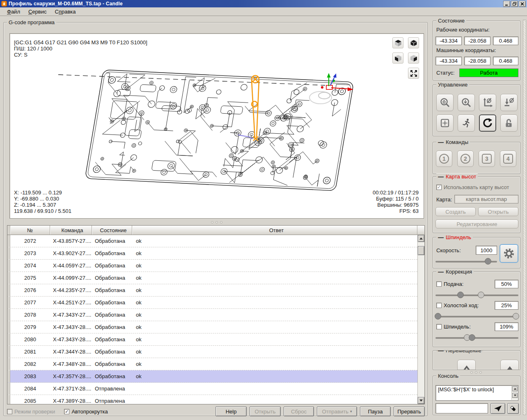 This screenshot has width=527, height=420. What do you see at coordinates (66, 4) in the screenshot?
I see `window-title: Профиль снаружи_M-D0.6MM_TS.tap - Candle` at bounding box center [66, 4].